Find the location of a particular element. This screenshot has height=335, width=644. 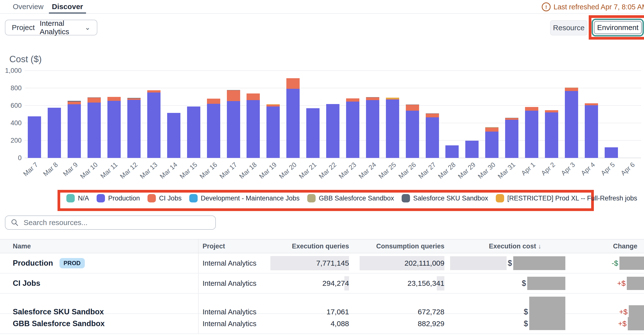

col-header-change: Change is located at coordinates (608, 246).